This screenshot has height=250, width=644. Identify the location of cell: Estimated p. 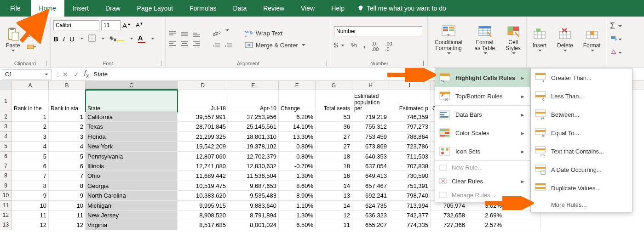
(410, 101).